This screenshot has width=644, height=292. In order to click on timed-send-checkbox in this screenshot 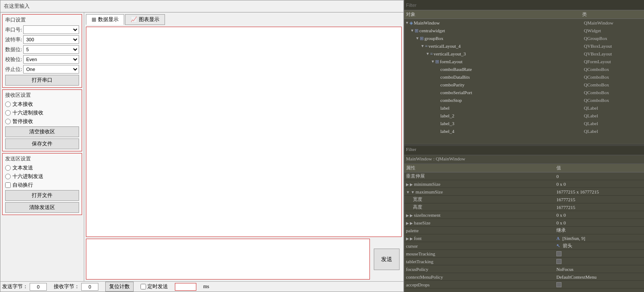, I will do `click(143, 286)`.